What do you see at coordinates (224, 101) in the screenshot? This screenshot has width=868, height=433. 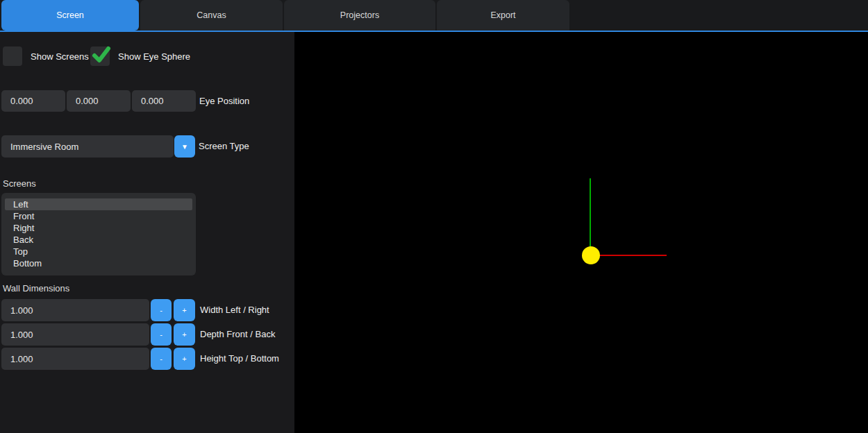 I see `eye-position-label: Eye Position` at bounding box center [224, 101].